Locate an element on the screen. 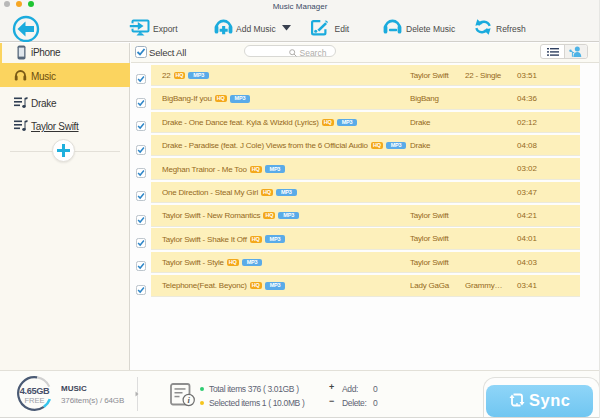 This screenshot has width=600, height=418. svg-text: FREE is located at coordinates (34, 400).